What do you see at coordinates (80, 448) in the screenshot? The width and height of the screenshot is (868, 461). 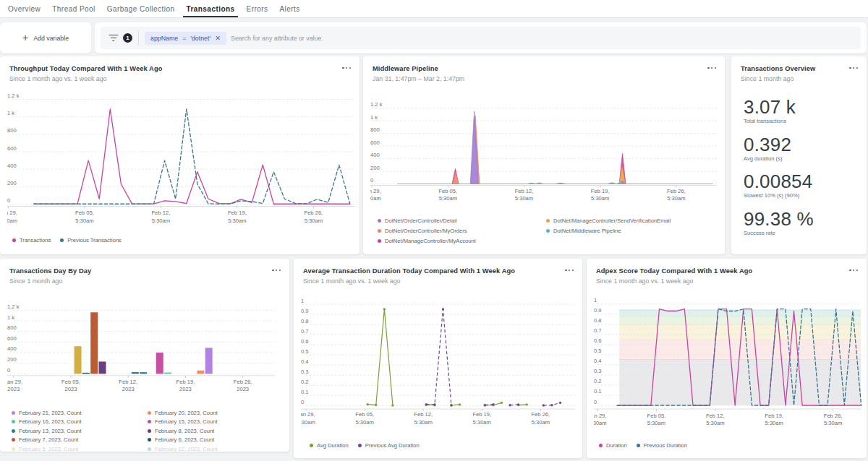 I see `legend-item: February 5, 2023, Count` at bounding box center [80, 448].